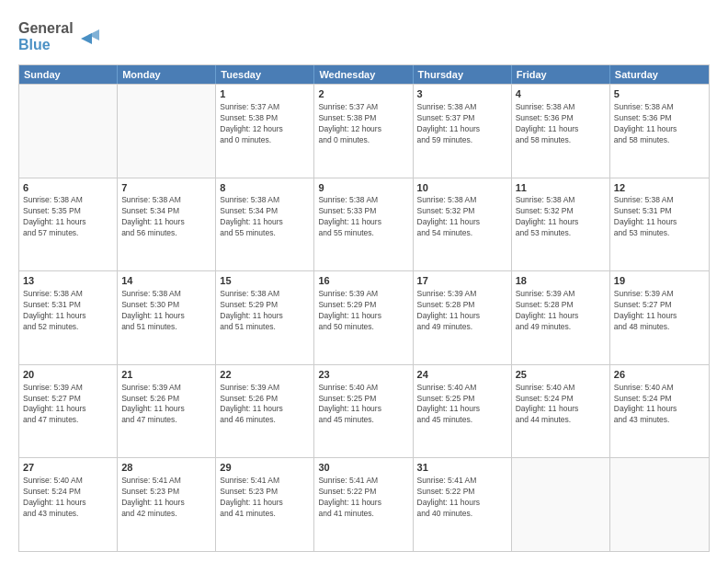 The height and width of the screenshot is (563, 728). I want to click on day-number: 16, so click(363, 282).